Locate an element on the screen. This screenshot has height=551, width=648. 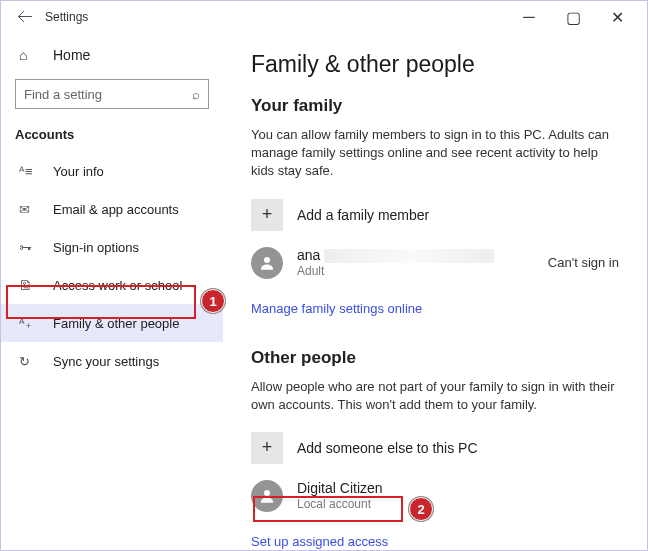
sidebar-item-signin: 🗝 Sign-in options is located at coordinates (112, 247).